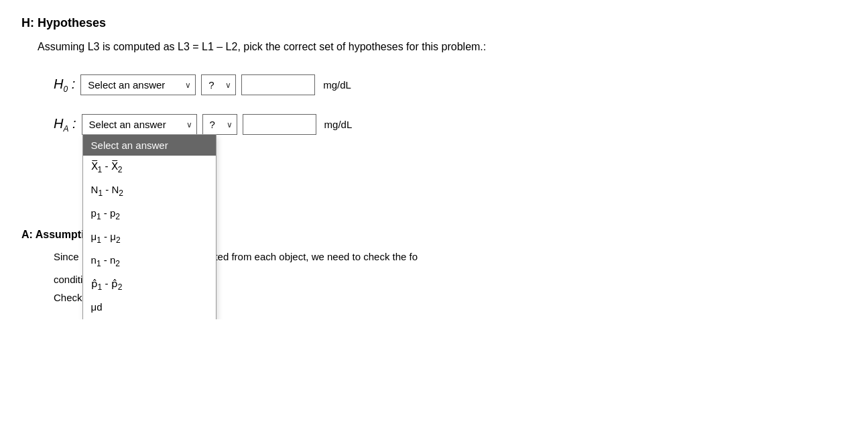 This screenshot has height=430, width=868. Describe the element at coordinates (280, 125) in the screenshot. I see `ha-value-input` at that location.